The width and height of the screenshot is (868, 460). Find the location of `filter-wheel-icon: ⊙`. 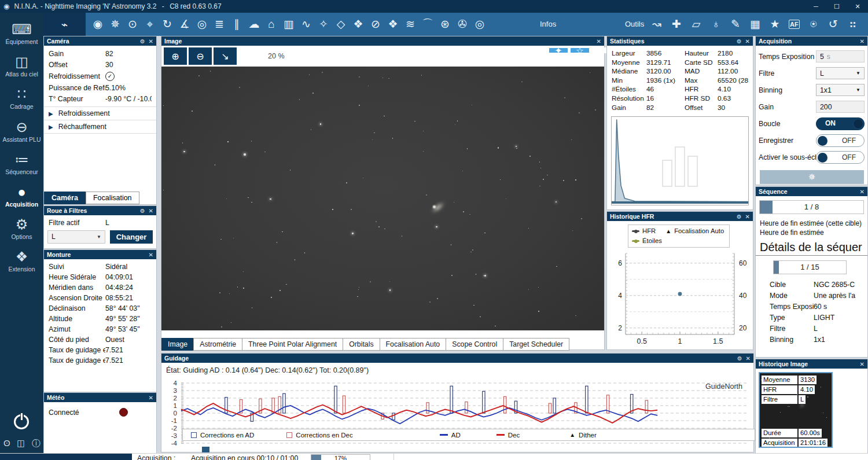

filter-wheel-icon: ⊙ is located at coordinates (133, 24).